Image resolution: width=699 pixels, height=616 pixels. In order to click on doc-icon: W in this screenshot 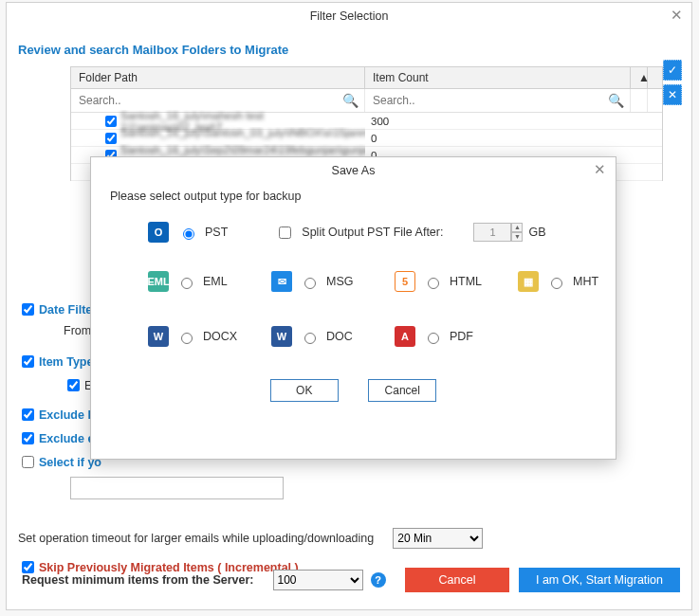, I will do `click(282, 336)`.